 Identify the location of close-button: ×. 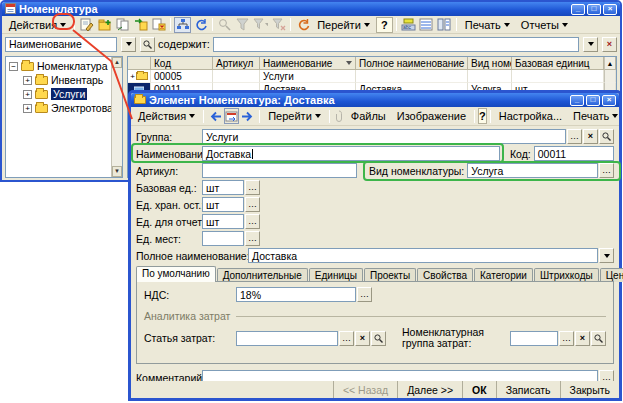
(610, 10).